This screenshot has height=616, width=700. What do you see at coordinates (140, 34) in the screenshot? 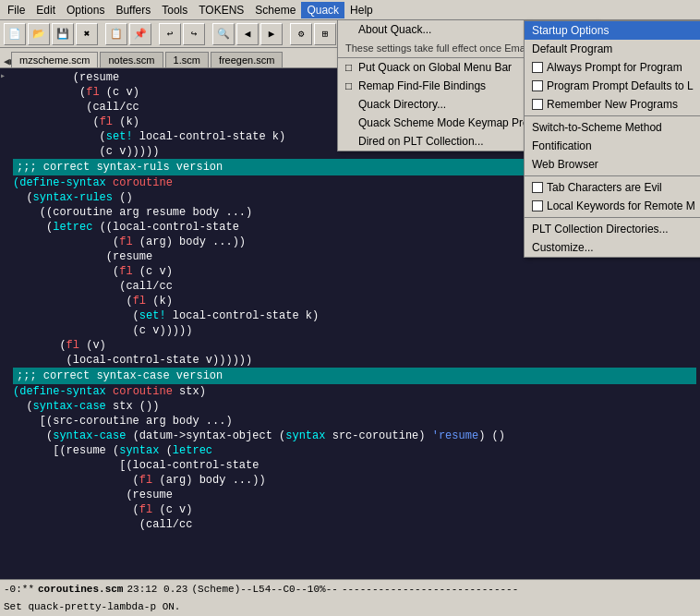
I see `toolbar-paste: 📌` at bounding box center [140, 34].